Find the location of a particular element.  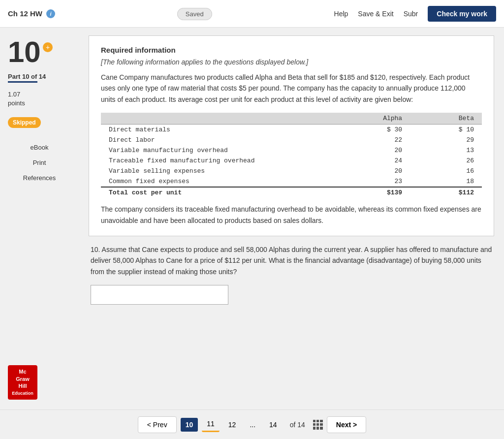

skipped-badge: Skipped is located at coordinates (25, 123).